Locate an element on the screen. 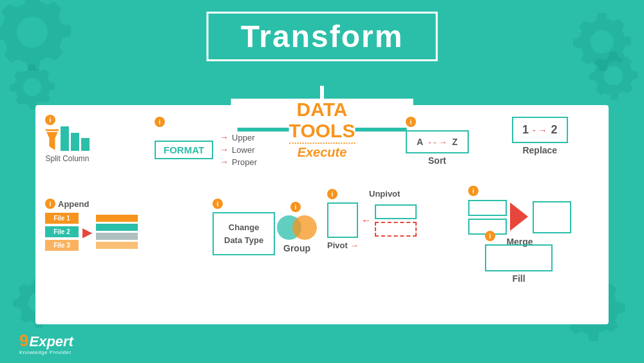 This screenshot has height=363, width=644. format-lower-label: Lower is located at coordinates (243, 150).